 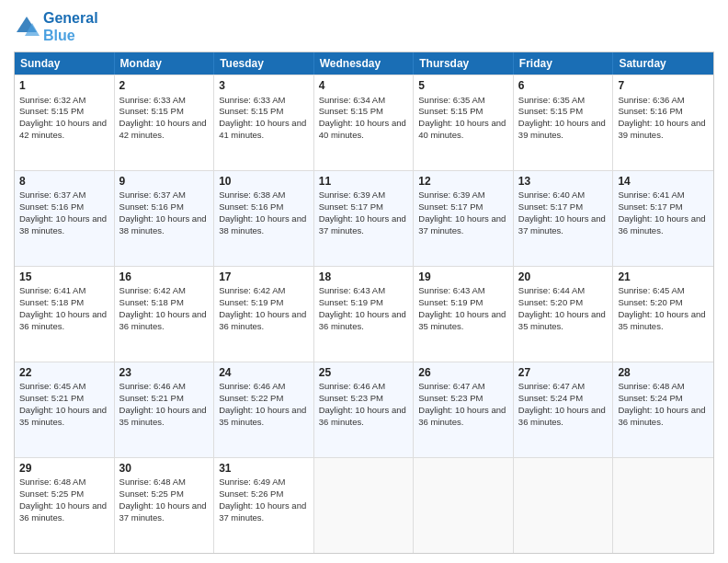 I want to click on day-header-saturday: Saturday, so click(x=664, y=63).